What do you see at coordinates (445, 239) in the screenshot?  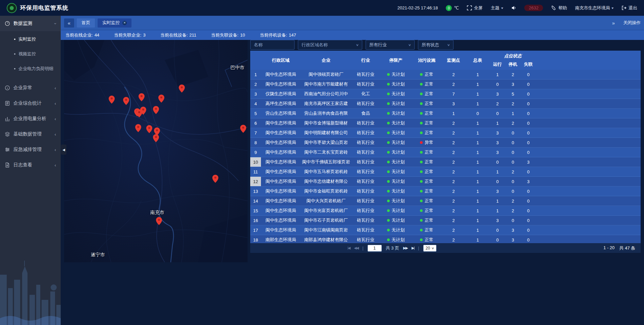 I see `table-row: 18 南部生态环境局 南部县鸿华建材有限公 砖瓦行业 无计划 正常 2 1 0 …` at bounding box center [445, 239].